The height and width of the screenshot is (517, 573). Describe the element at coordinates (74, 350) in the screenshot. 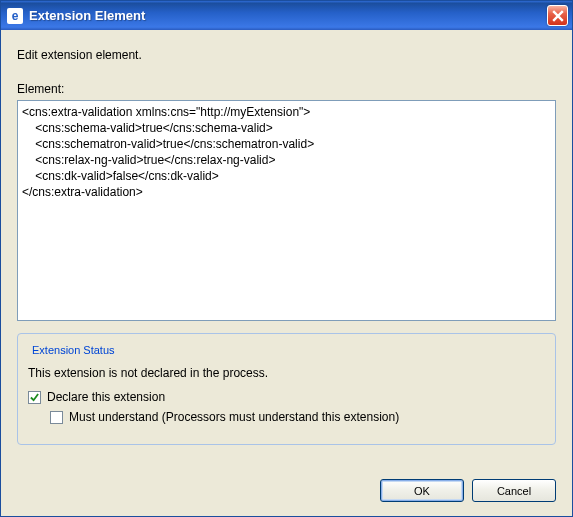

I see `extension-status-legend: Extension Status` at that location.